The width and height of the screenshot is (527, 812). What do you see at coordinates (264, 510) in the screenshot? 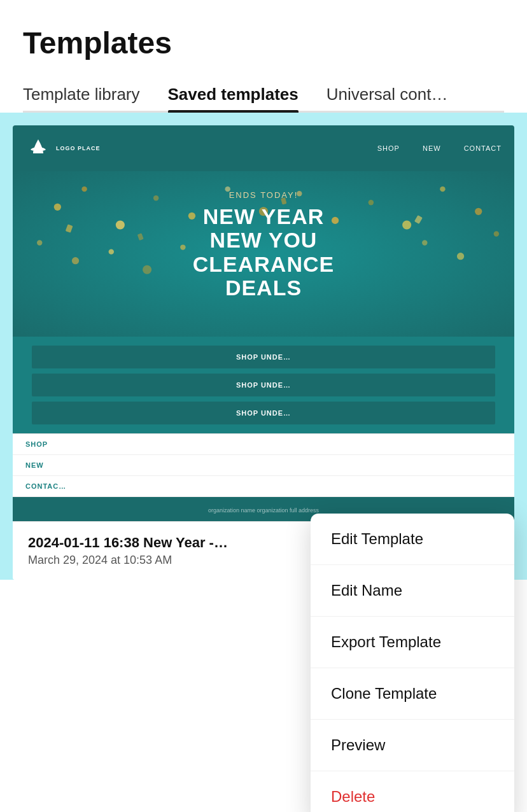
I see `footer-address-text: organization name organization full addr…` at bounding box center [264, 510].